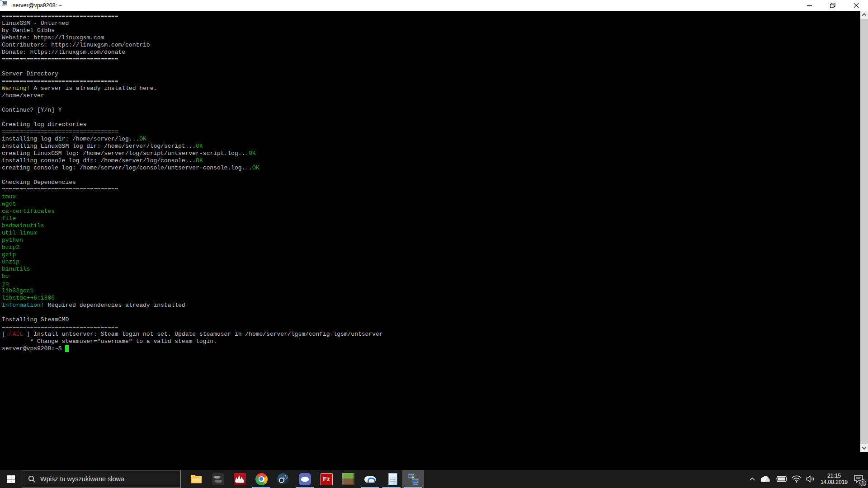 The image size is (868, 488). Describe the element at coordinates (434, 5) in the screenshot. I see `window-titlebar: server@vps9208: ~` at that location.